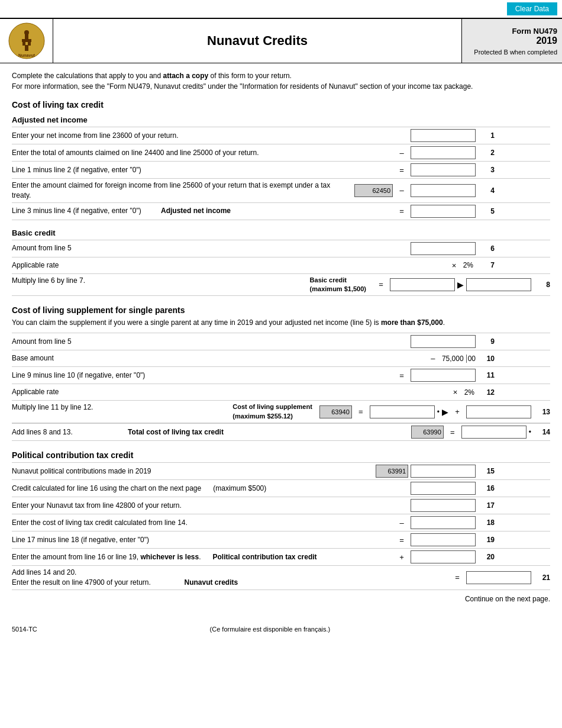 This screenshot has height=728, width=562. Describe the element at coordinates (453, 359) in the screenshot. I see `row-10-amount: 75,000` at that location.